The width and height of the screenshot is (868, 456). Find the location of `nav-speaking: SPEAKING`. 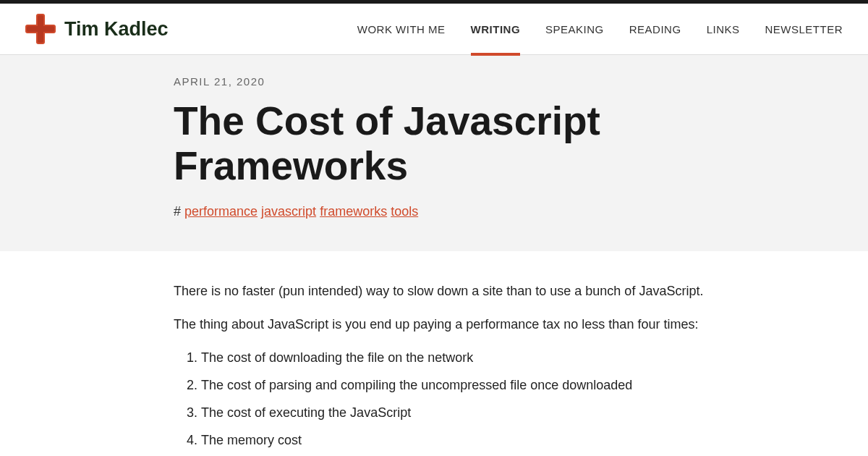

nav-speaking: SPEAKING is located at coordinates (574, 39).